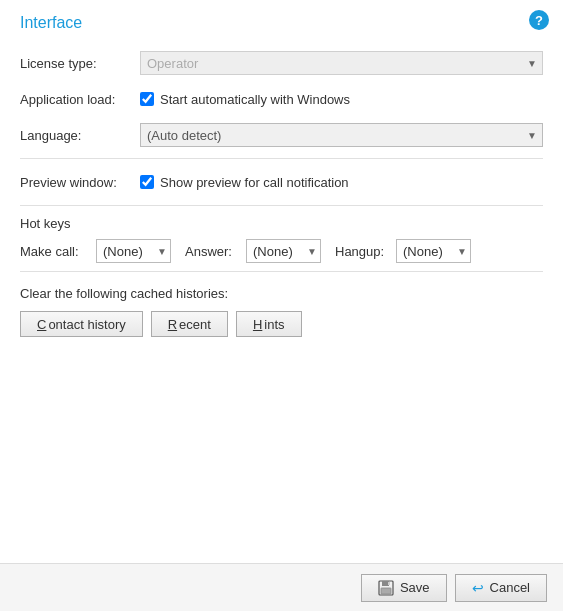  I want to click on hints-underline: H, so click(258, 324).